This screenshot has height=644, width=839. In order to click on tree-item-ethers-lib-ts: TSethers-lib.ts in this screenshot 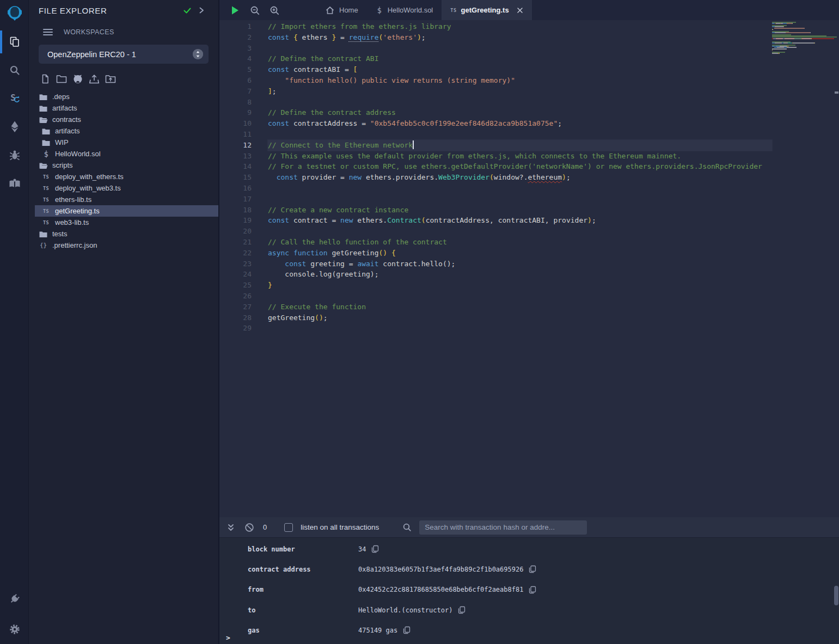, I will do `click(126, 199)`.